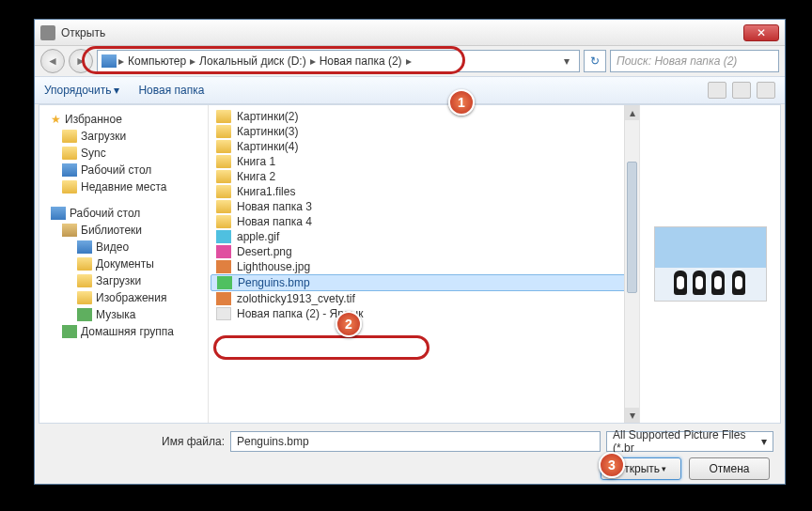 This screenshot has width=812, height=511. I want to click on sidebar-item-recent: Недавние места, so click(124, 187).